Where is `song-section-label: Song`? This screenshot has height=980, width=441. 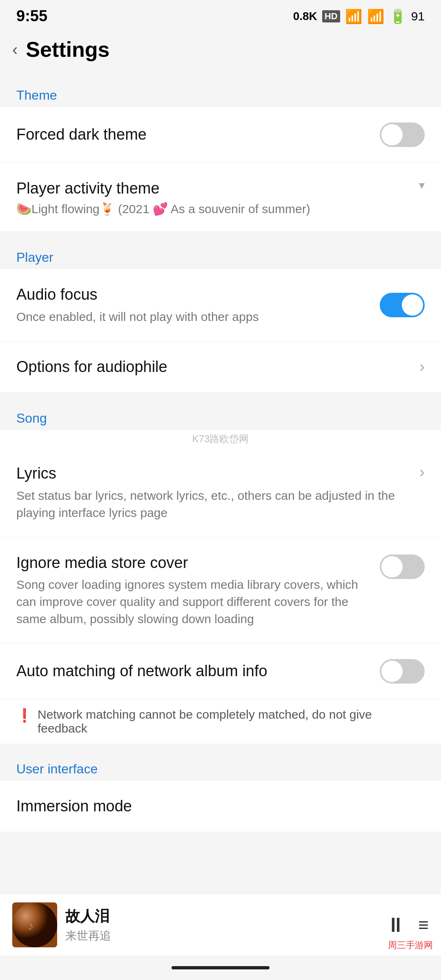
song-section-label: Song is located at coordinates (220, 416).